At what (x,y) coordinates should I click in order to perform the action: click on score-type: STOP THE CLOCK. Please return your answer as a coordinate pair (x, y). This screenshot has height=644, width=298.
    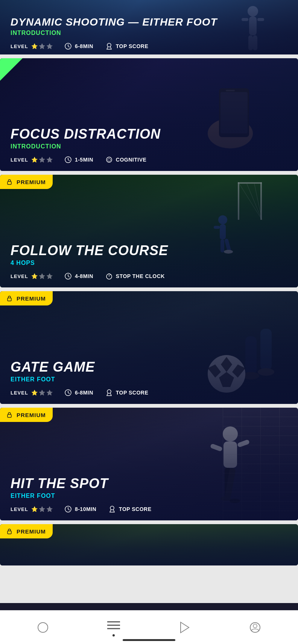
    Looking at the image, I should click on (140, 276).